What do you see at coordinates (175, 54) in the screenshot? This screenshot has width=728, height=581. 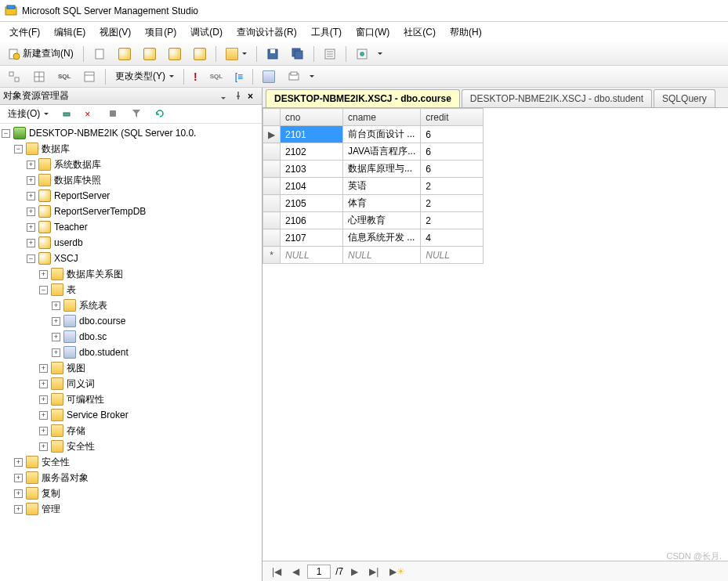 I see `tb-db3` at bounding box center [175, 54].